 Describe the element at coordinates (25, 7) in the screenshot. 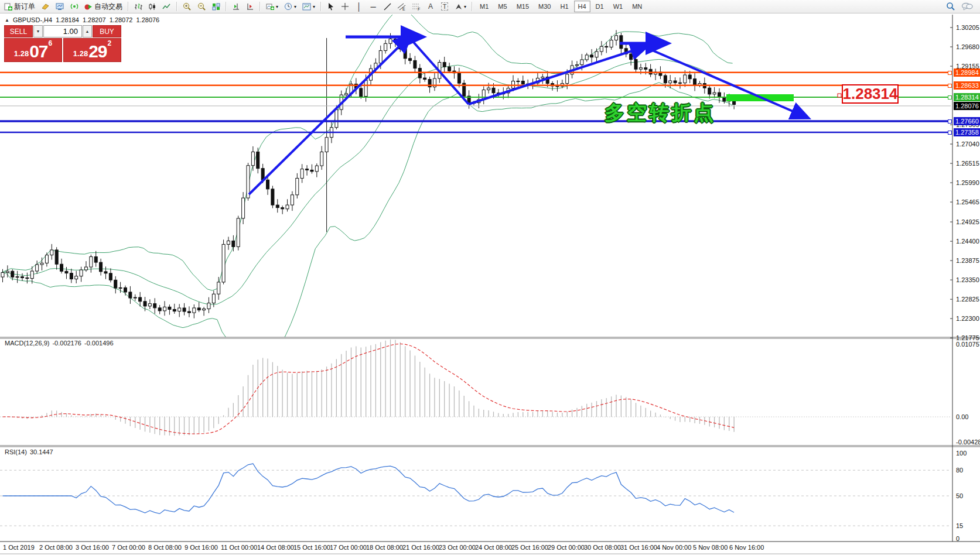

I see `new-order-label: 新订单` at that location.